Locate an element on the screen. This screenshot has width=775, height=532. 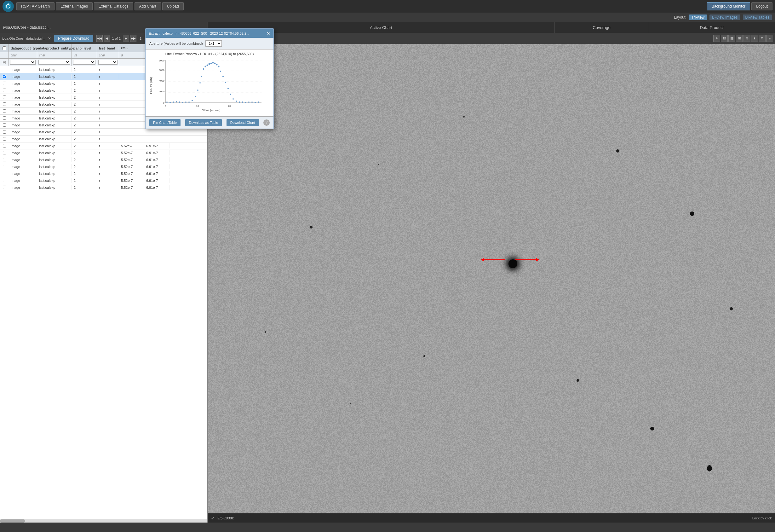
table-expand-icon: ⊞ is located at coordinates (740, 39).